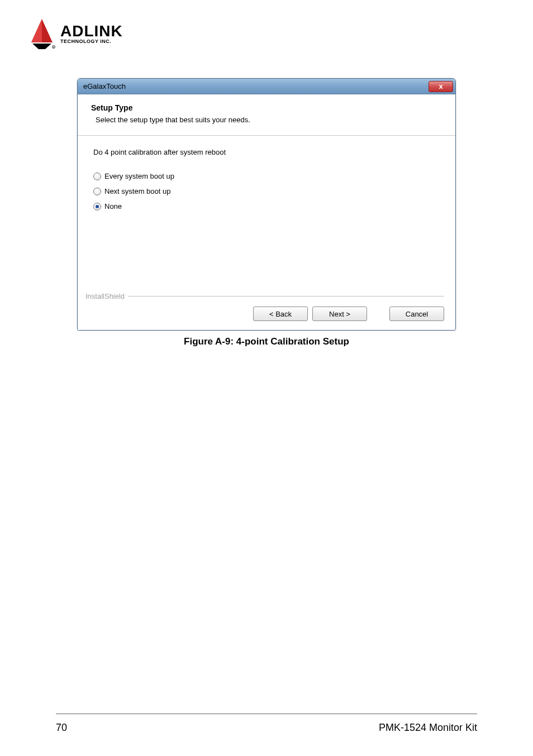 The image size is (533, 756). I want to click on brand-text: ADLINK TECHNOLOGY INC., so click(92, 34).